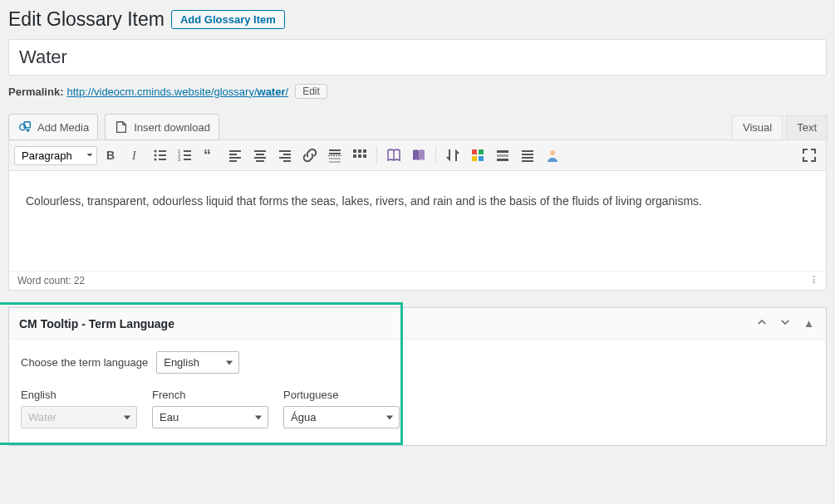 Image resolution: width=835 pixels, height=504 pixels. What do you see at coordinates (210, 417) in the screenshot?
I see `french-term-select: Eau` at bounding box center [210, 417].